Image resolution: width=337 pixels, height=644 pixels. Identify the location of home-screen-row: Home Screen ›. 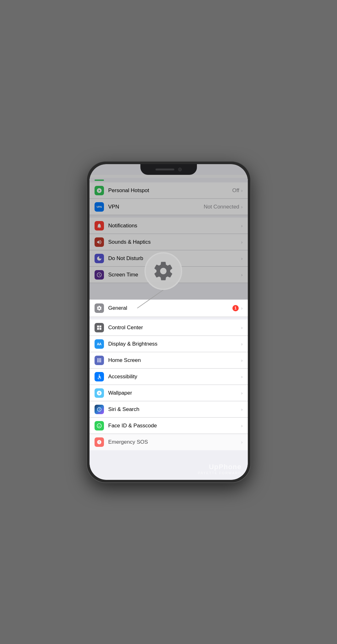
(169, 360).